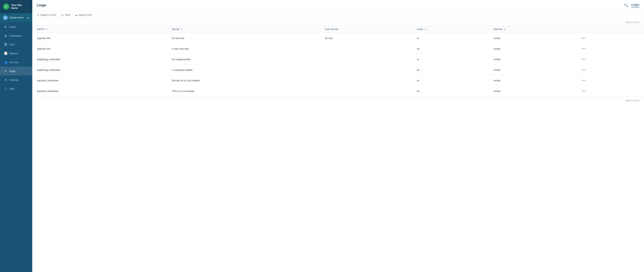 The height and width of the screenshot is (272, 644). I want to click on sidebar-item-reports: 📈 Reports, so click(16, 53).